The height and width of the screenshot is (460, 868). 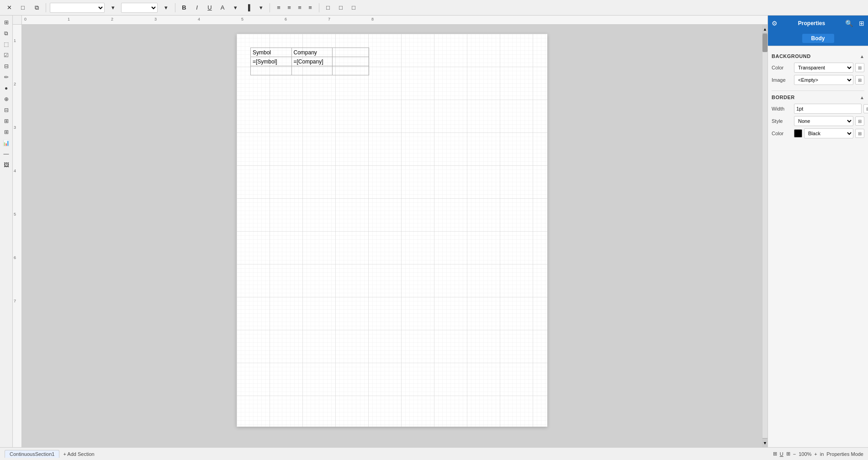 I want to click on close-button: ✕, so click(x=9, y=8).